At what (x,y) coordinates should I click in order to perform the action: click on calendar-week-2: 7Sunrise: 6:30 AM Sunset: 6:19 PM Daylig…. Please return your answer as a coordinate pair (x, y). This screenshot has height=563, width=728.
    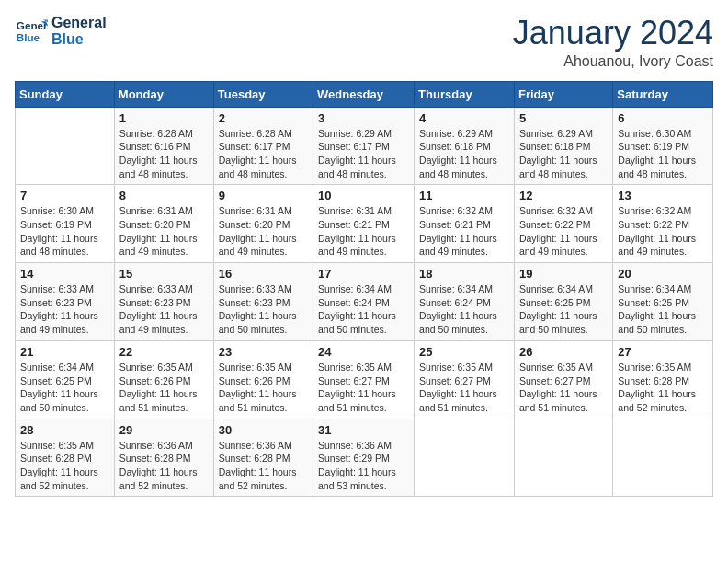
    Looking at the image, I should click on (364, 224).